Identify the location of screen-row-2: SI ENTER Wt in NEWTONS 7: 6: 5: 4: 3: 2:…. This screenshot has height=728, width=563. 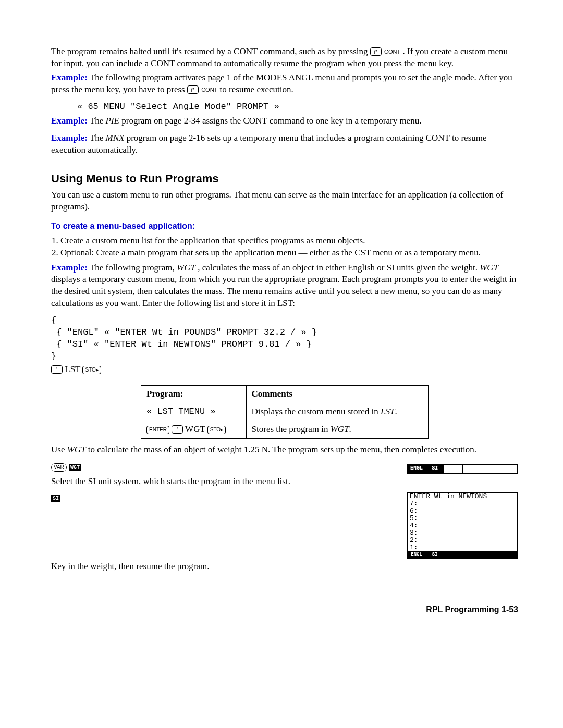
(285, 525).